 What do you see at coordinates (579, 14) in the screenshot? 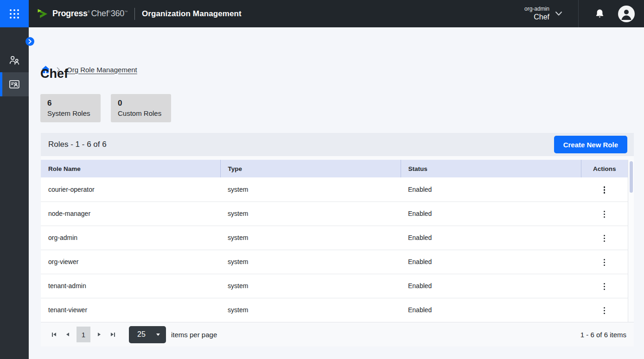
I see `header-vertical-divider` at bounding box center [579, 14].